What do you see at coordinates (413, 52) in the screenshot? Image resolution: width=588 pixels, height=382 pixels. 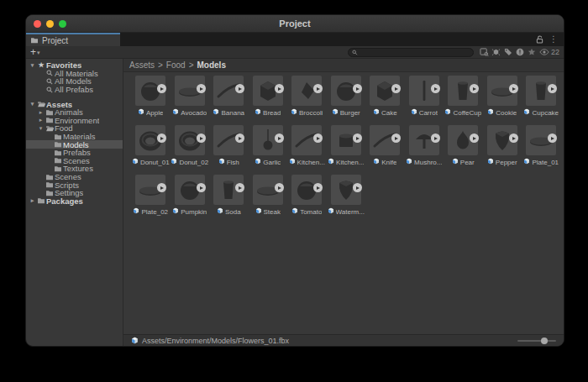 I see `search-input` at bounding box center [413, 52].